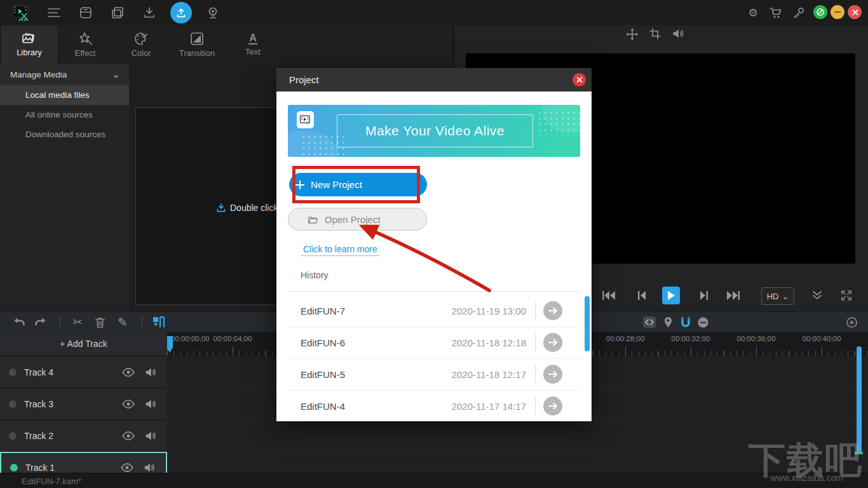 The height and width of the screenshot is (488, 868). What do you see at coordinates (253, 39) in the screenshot?
I see `text-a-icon: A` at bounding box center [253, 39].